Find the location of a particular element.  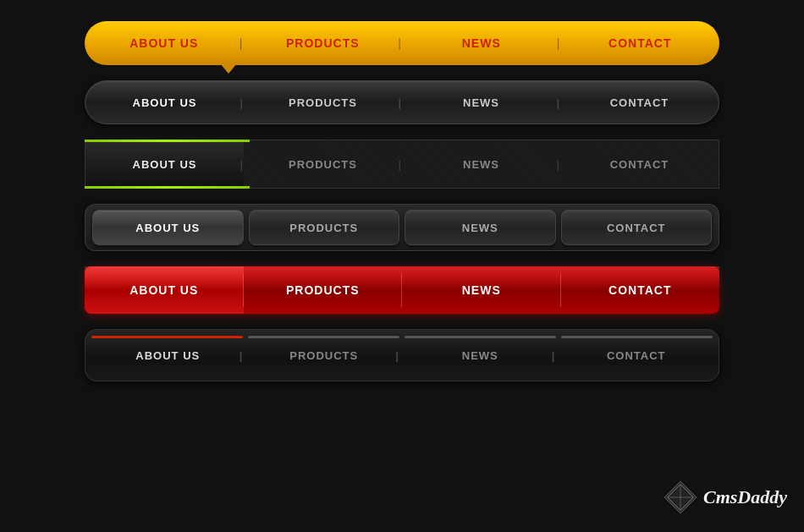

navbar-textured: ABOUT US PRODUCTS NEWS CONTACT is located at coordinates (402, 164).